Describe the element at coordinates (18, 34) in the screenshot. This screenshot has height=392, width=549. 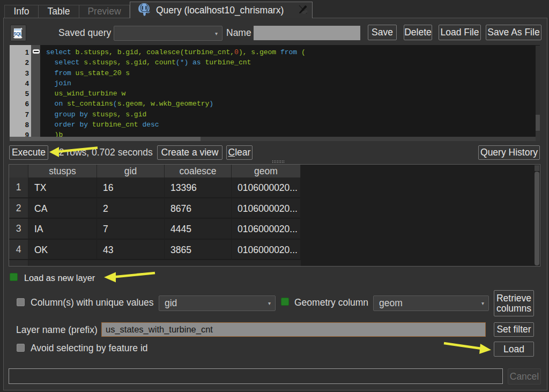
I see `svg-text: SQL` at that location.